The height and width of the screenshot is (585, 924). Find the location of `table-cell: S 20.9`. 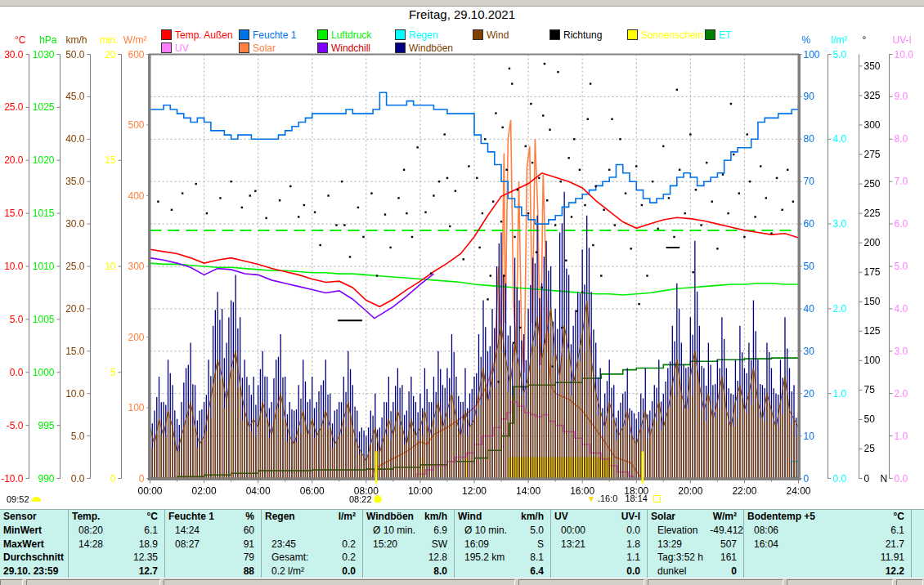

table-cell: S 20.9 is located at coordinates (533, 544).